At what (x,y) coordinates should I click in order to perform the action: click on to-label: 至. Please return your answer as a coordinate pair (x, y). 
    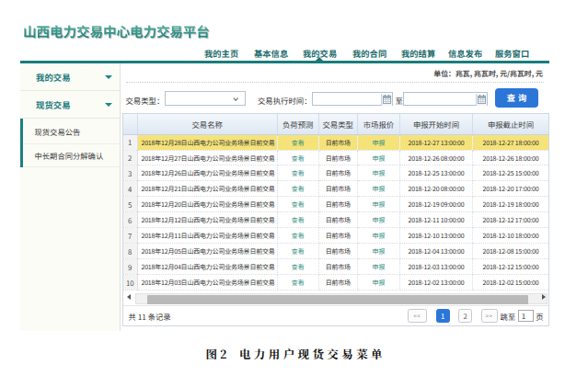
    Looking at the image, I should click on (399, 100).